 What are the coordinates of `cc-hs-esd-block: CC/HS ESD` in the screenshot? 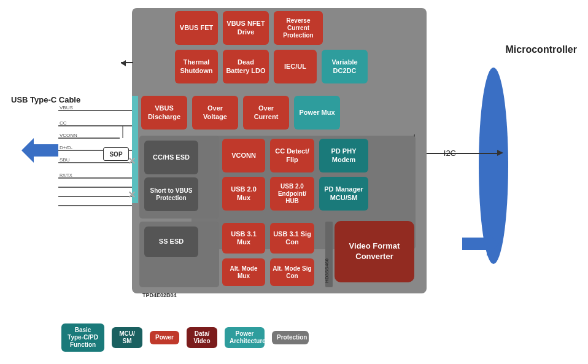 It's located at (171, 157).